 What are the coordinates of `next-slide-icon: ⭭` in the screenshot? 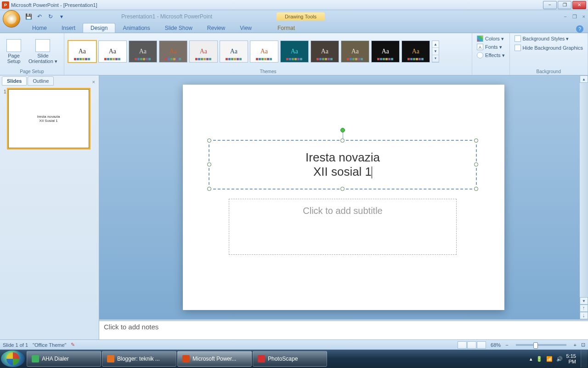 It's located at (584, 316).